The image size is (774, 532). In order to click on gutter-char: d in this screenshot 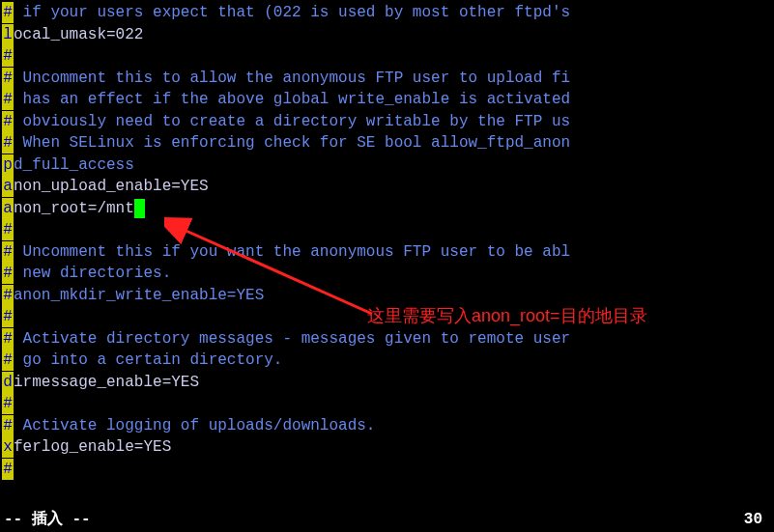, I will do `click(8, 382)`.